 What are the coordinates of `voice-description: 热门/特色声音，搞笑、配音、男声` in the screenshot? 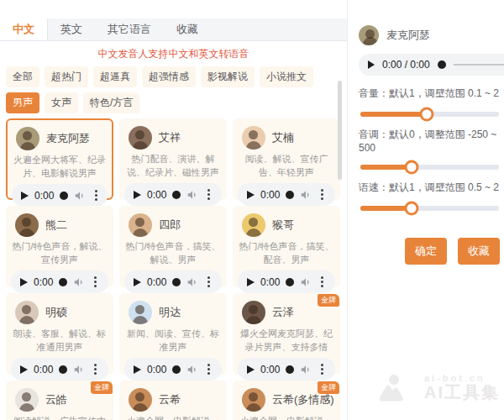 It's located at (286, 254).